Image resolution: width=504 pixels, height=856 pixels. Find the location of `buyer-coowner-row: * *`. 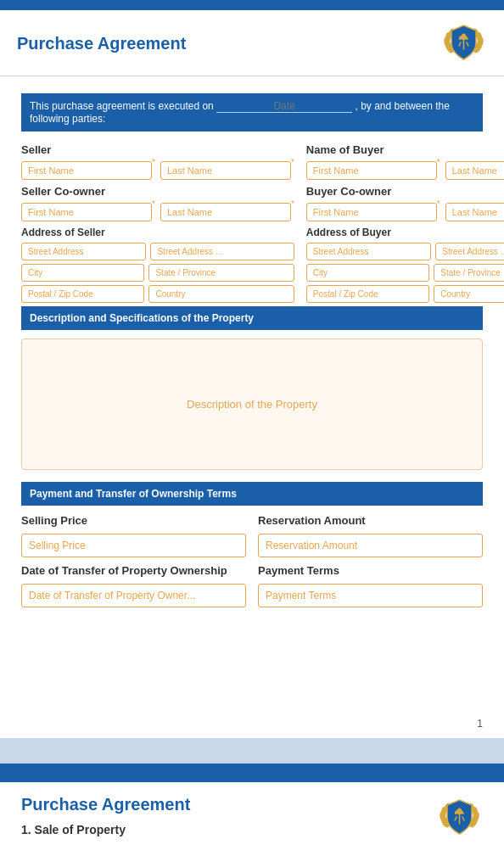

buyer-coowner-row: * * is located at coordinates (406, 212).